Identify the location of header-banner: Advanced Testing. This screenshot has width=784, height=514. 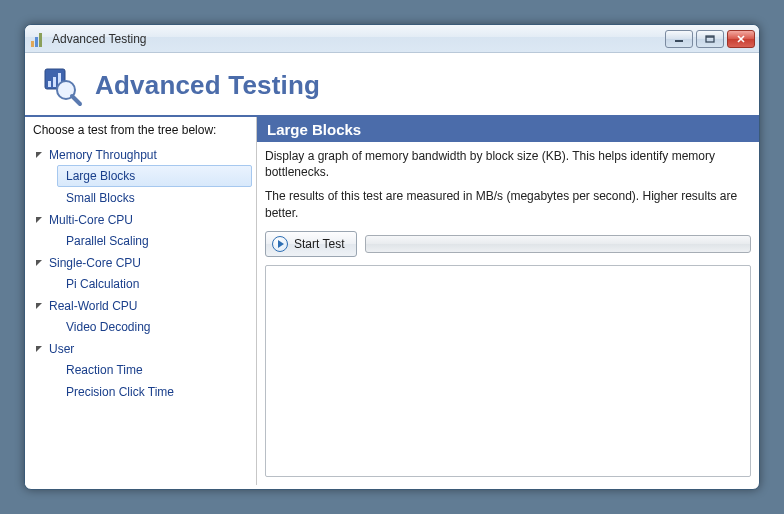
(392, 85).